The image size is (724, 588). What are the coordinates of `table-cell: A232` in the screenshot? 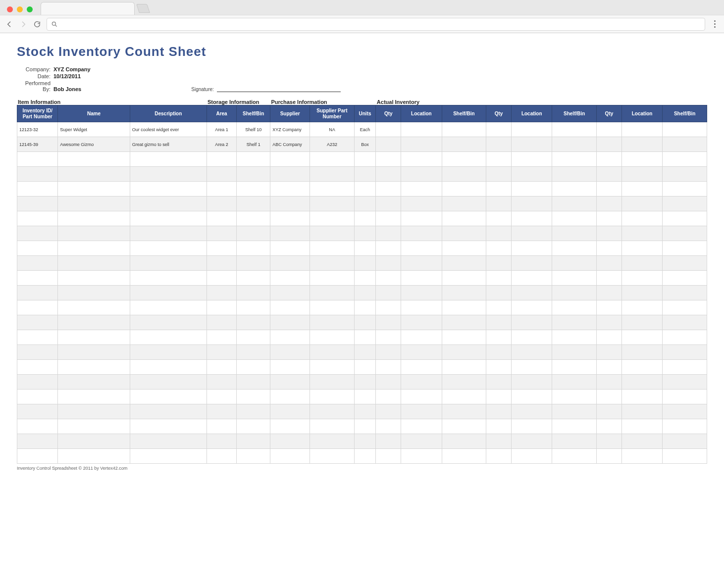 It's located at (332, 145).